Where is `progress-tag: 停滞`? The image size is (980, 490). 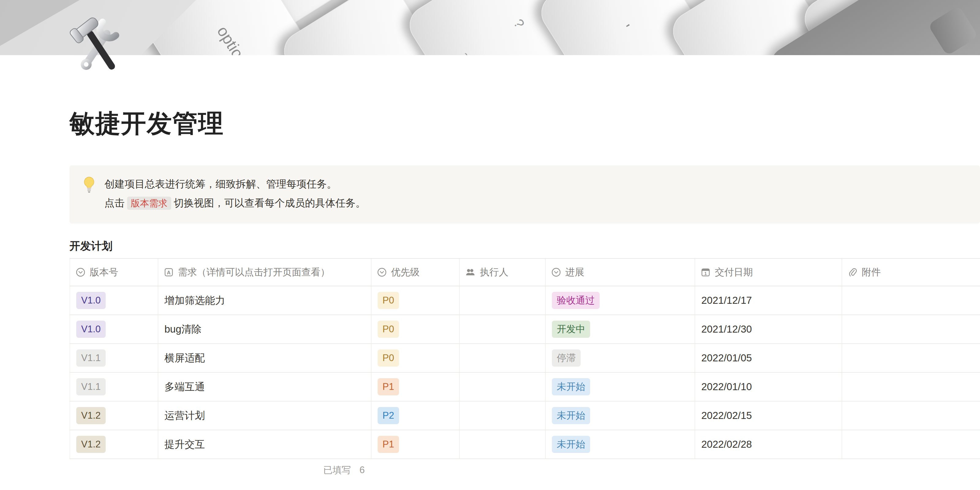
progress-tag: 停滞 is located at coordinates (566, 358).